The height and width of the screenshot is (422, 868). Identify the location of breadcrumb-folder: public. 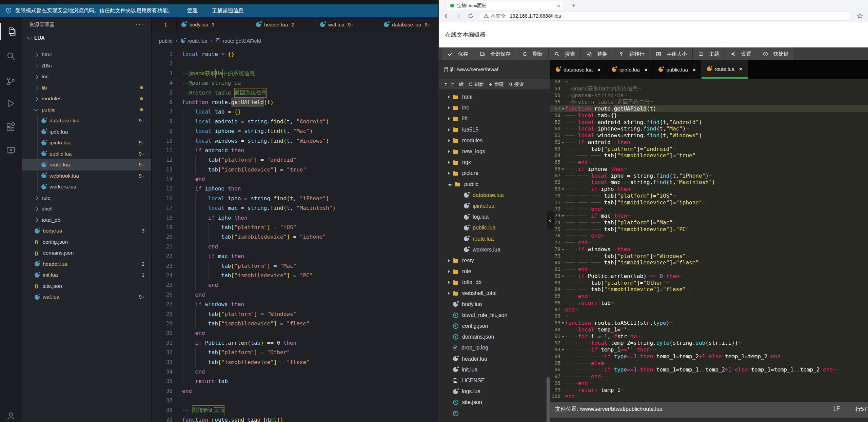
(165, 41).